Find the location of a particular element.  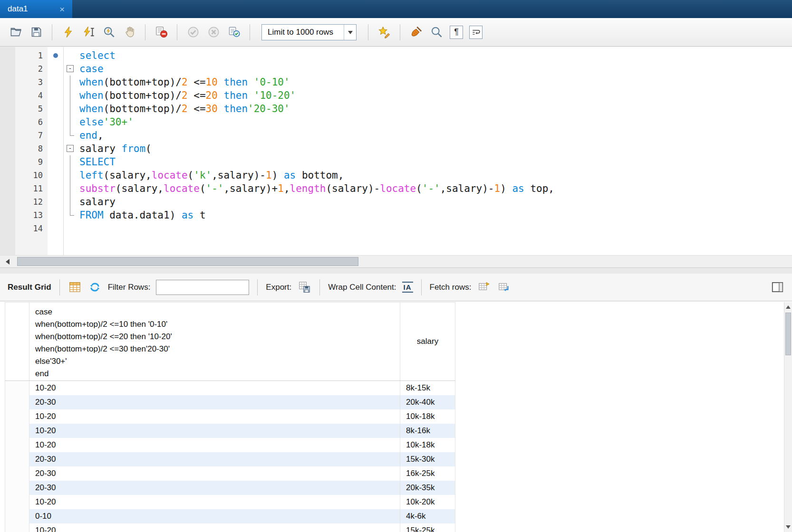

code-line: 4when(bottom+top)/2 <=20 then '10-20' is located at coordinates (396, 95).